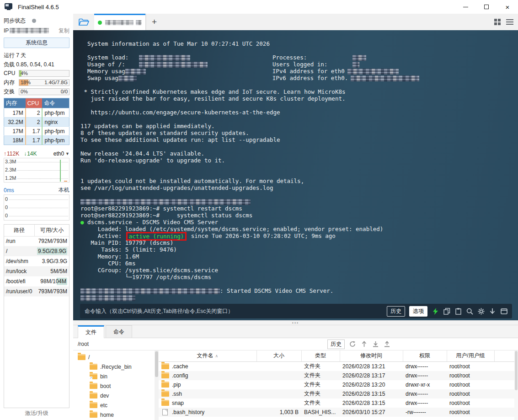  I want to click on session-name-redacted, so click(119, 23).